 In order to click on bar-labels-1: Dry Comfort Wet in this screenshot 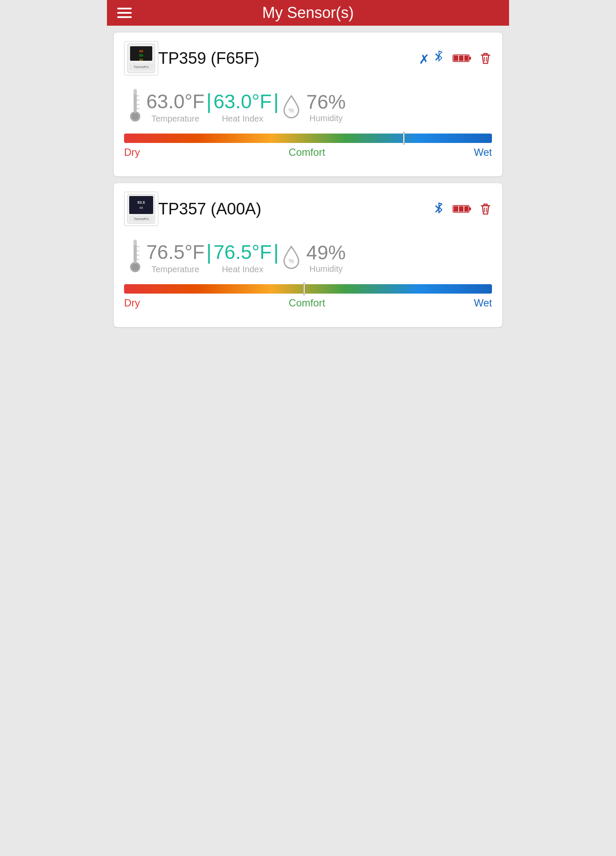, I will do `click(308, 152)`.